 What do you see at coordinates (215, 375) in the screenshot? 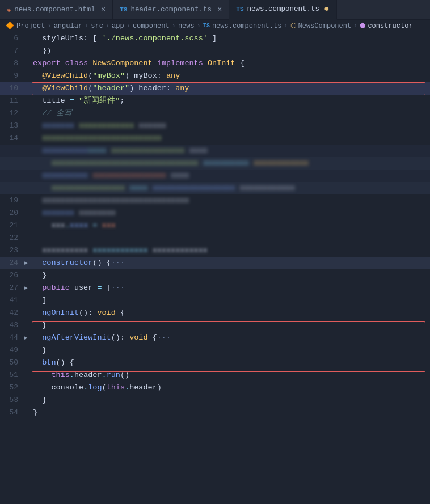
I see `code-line-51: 51 this.header.run()` at bounding box center [215, 375].